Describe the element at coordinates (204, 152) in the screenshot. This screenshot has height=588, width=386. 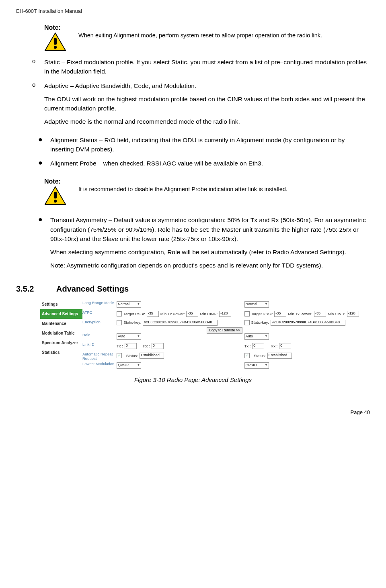
I see `bullet-list: ● Alignment Status – R/O field, indicati…` at that location.